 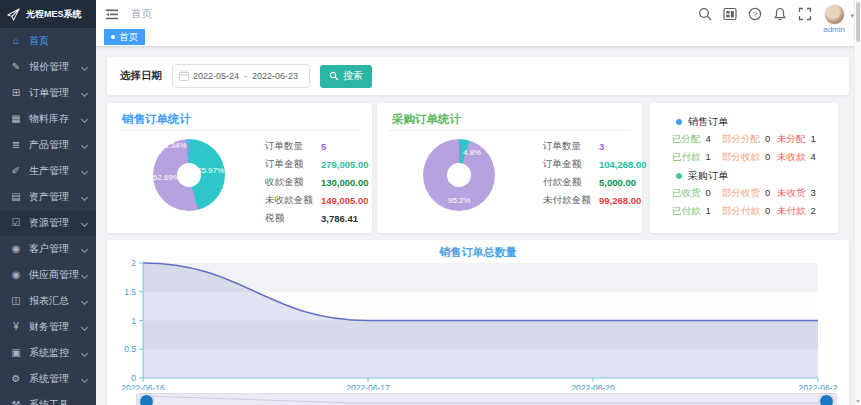 I want to click on status-group-title: 销售订单, so click(x=744, y=122).